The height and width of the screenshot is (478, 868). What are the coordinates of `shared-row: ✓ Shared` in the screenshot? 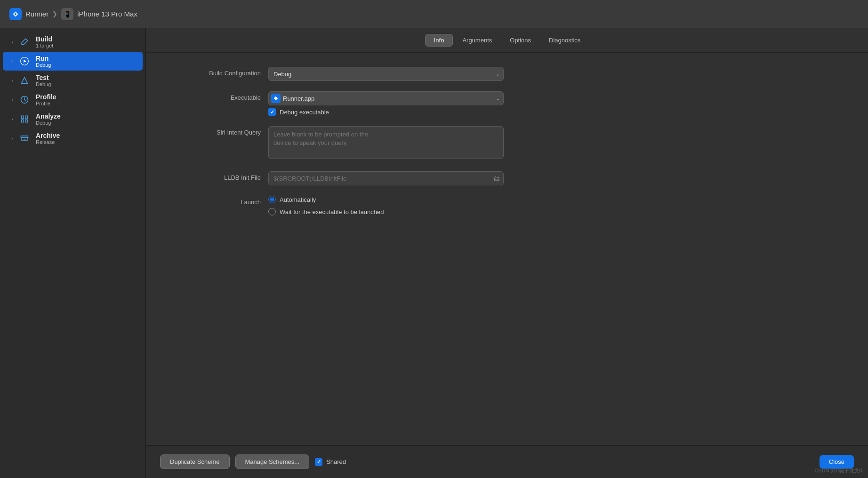 It's located at (330, 462).